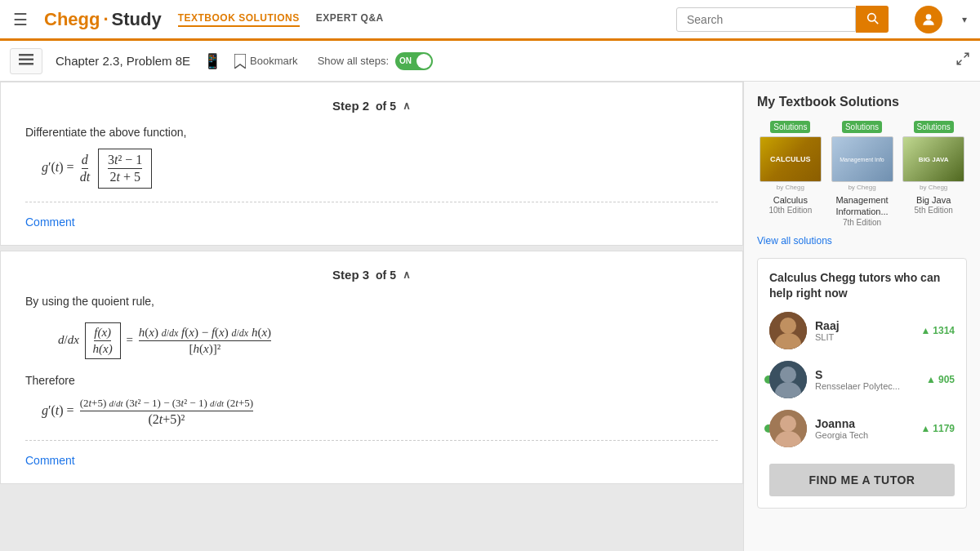  I want to click on step-2-comment-link: Comment, so click(51, 222).